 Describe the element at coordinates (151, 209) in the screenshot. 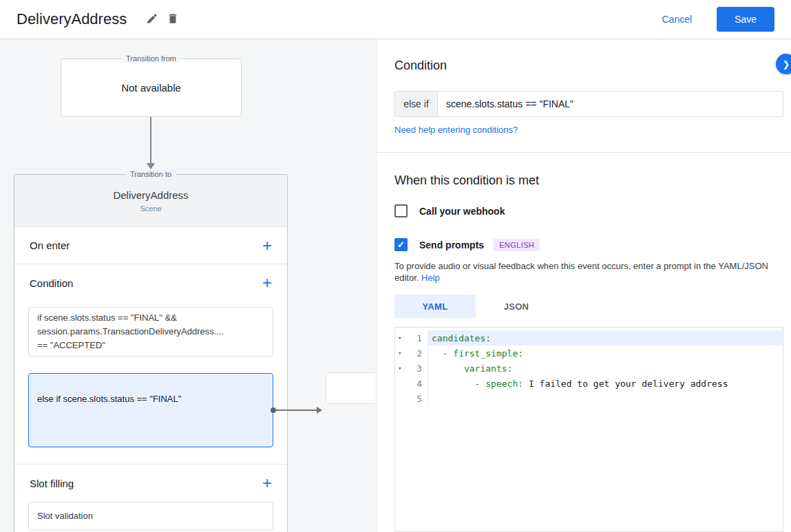

I see `scene-type: Scene` at that location.